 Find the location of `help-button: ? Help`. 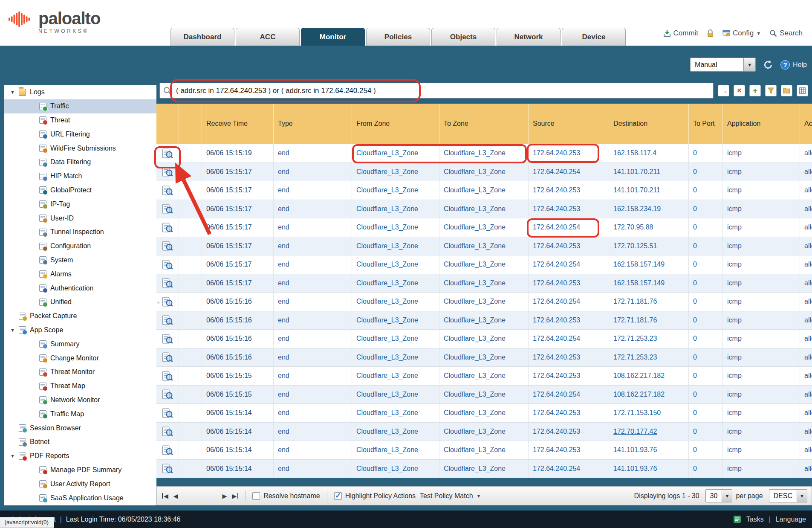

help-button: ? Help is located at coordinates (794, 65).